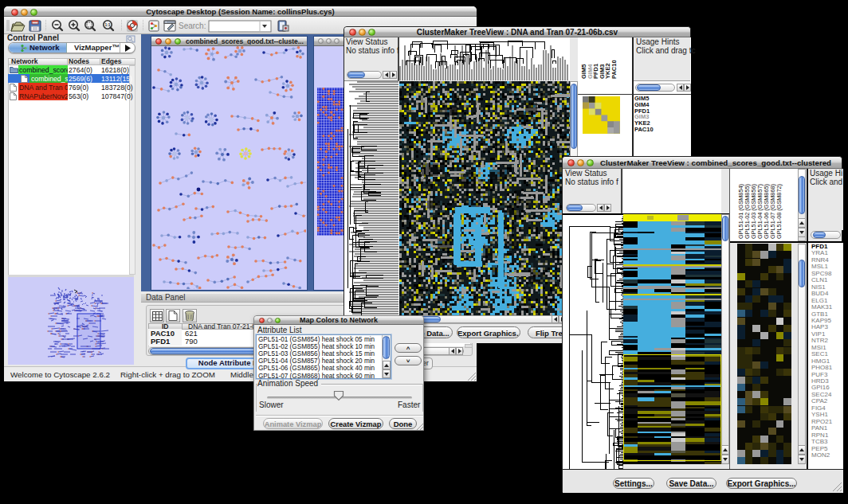 This screenshot has height=504, width=848. Describe the element at coordinates (192, 25) in the screenshot. I see `svg-text: Search:` at that location.